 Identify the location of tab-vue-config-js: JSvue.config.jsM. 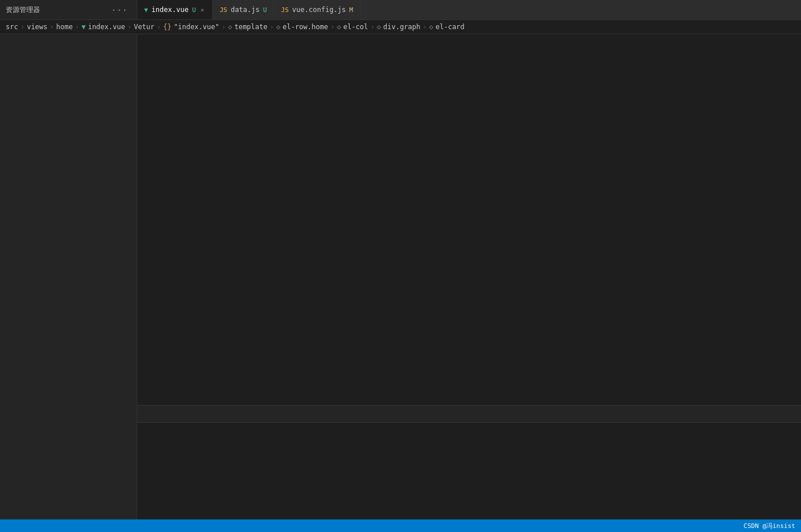
(317, 10).